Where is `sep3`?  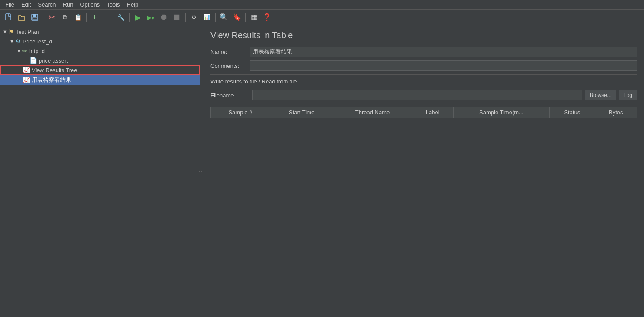 sep3 is located at coordinates (130, 17).